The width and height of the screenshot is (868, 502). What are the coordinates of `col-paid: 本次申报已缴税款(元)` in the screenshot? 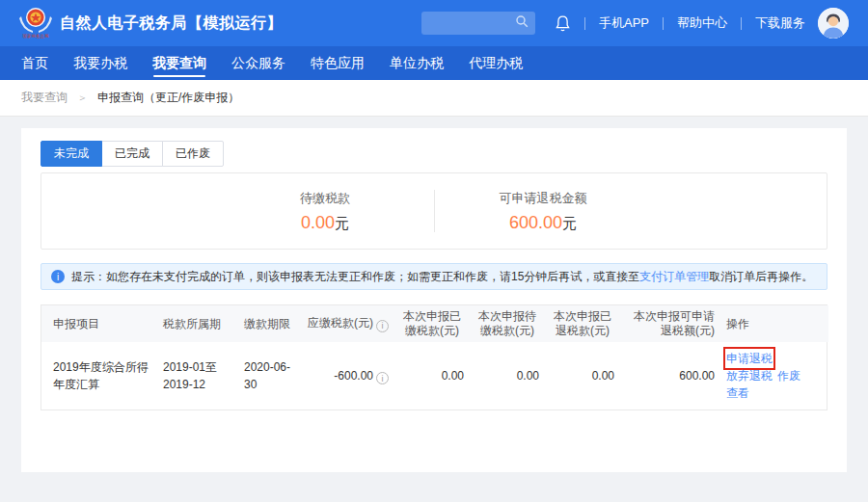 It's located at (432, 324).